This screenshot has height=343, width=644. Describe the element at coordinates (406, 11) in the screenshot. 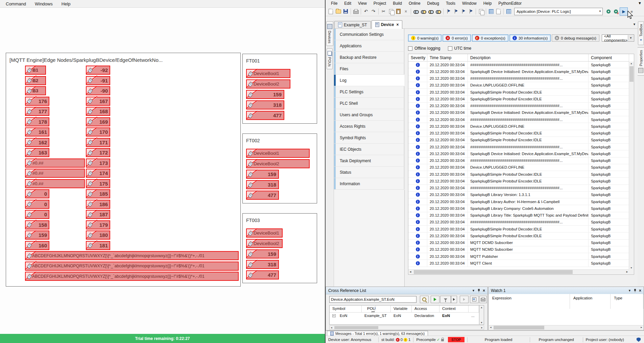

I see `delete-button: ×` at that location.